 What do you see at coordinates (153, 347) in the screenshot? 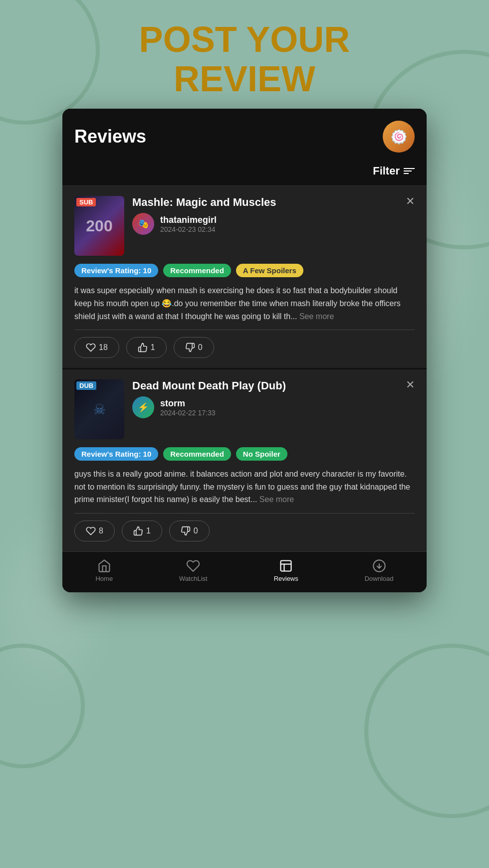
I see `thumbsup-count-1: 1` at bounding box center [153, 347].